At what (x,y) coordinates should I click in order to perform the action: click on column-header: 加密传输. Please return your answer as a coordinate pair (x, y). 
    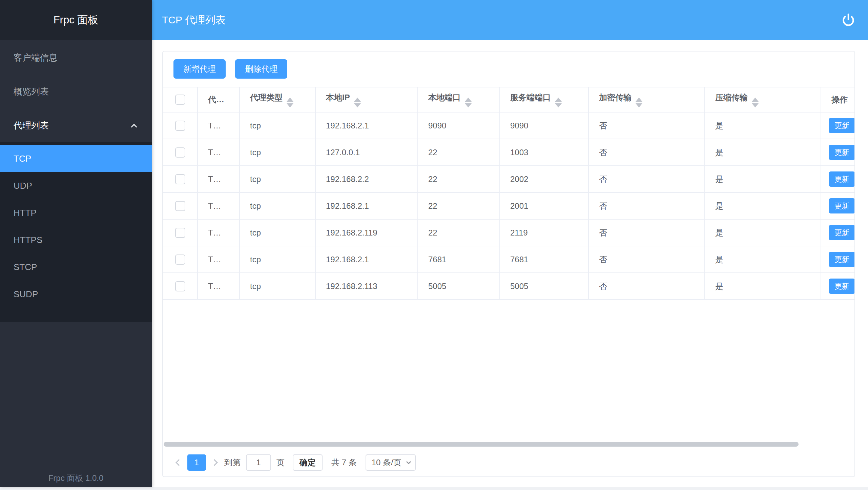
    Looking at the image, I should click on (646, 100).